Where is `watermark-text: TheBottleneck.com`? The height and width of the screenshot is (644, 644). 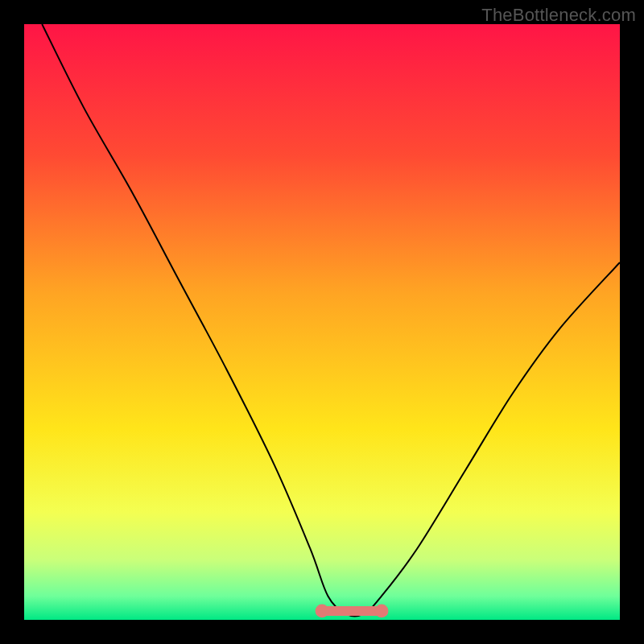
watermark-text: TheBottleneck.com is located at coordinates (559, 15).